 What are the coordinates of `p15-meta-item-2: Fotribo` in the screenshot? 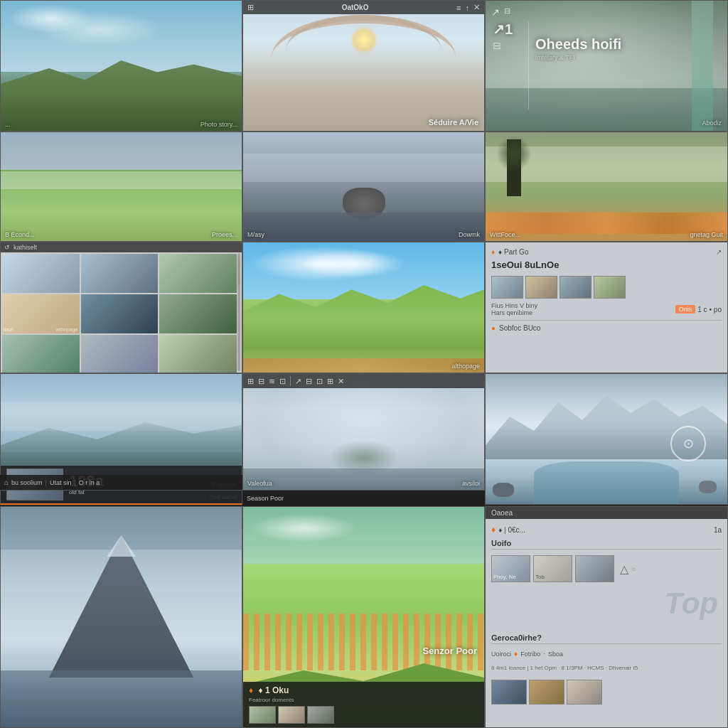 It's located at (530, 654).